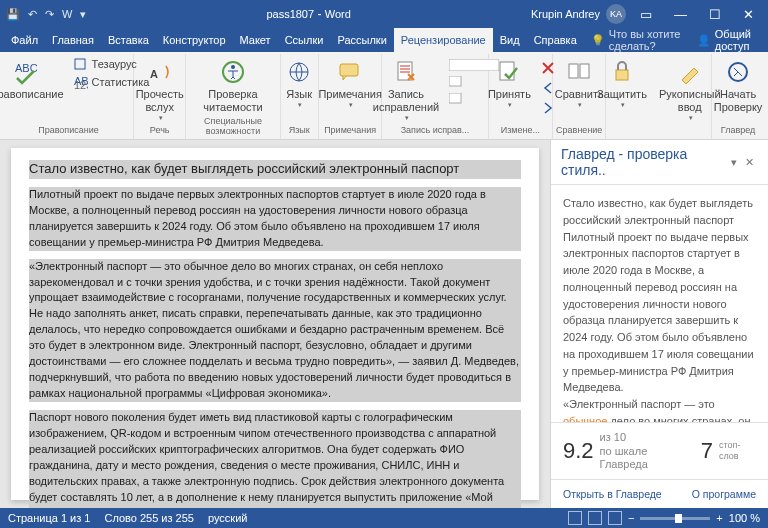 The image size is (768, 528). Describe the element at coordinates (275, 459) in the screenshot. I see `para: Паспорт нового поколения будет иметь вид…` at that location.